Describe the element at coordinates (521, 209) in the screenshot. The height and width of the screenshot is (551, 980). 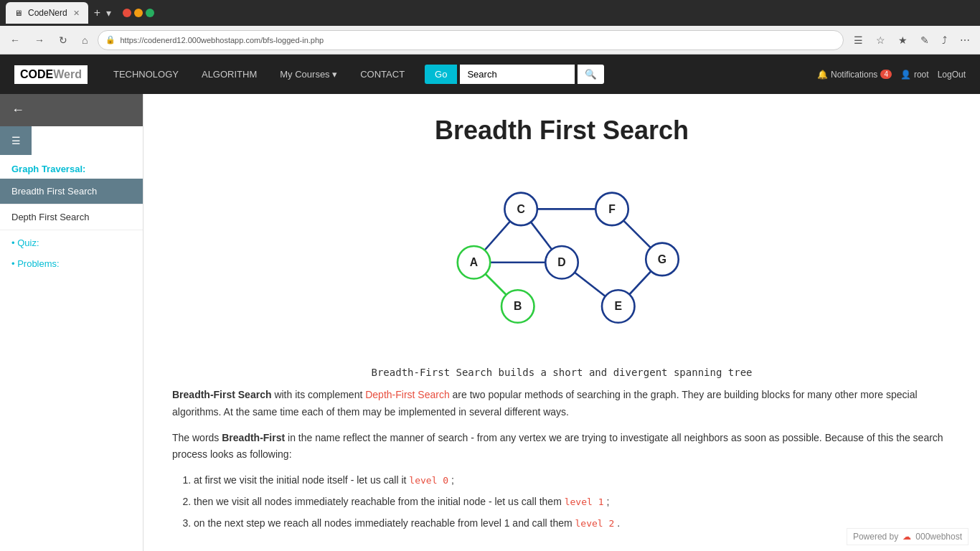
I see `node-label-C: C` at that location.